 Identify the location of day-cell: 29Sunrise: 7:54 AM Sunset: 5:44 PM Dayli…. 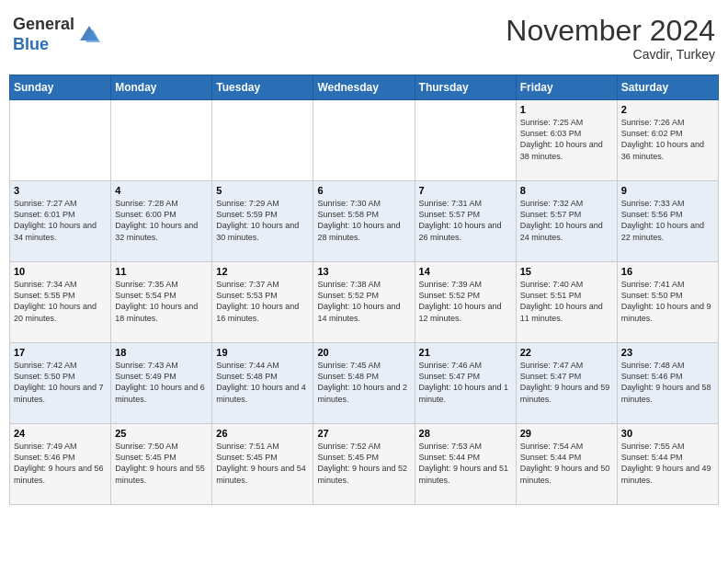
(566, 465).